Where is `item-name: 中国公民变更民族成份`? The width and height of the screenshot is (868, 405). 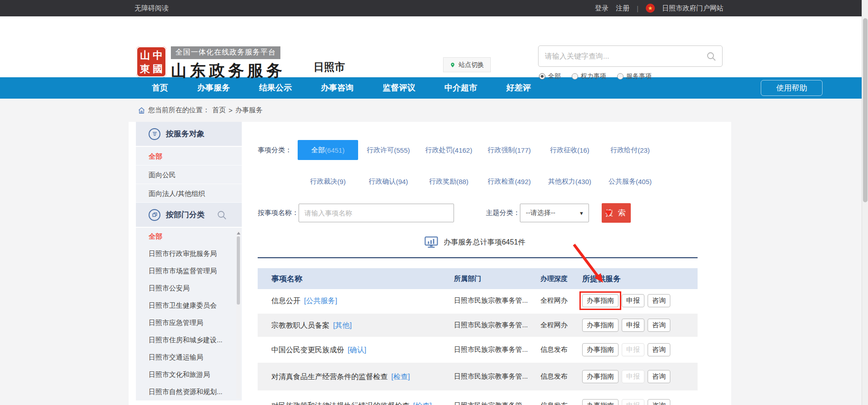
item-name: 中国公民变更民族成份 is located at coordinates (308, 350).